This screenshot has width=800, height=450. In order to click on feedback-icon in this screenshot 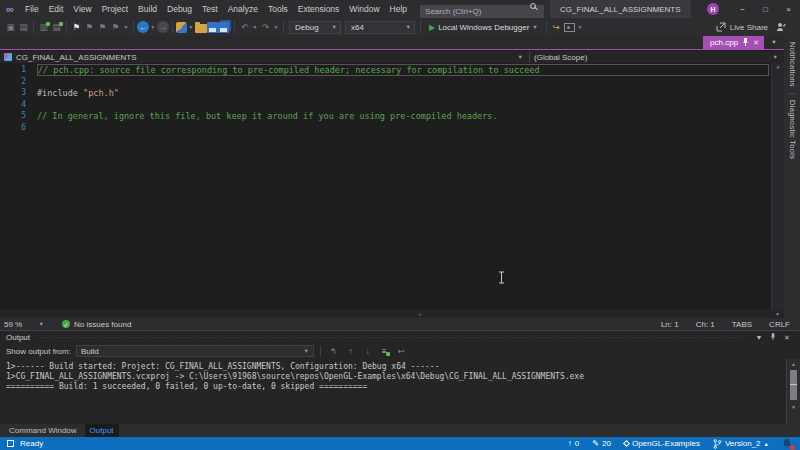, I will do `click(781, 27)`.